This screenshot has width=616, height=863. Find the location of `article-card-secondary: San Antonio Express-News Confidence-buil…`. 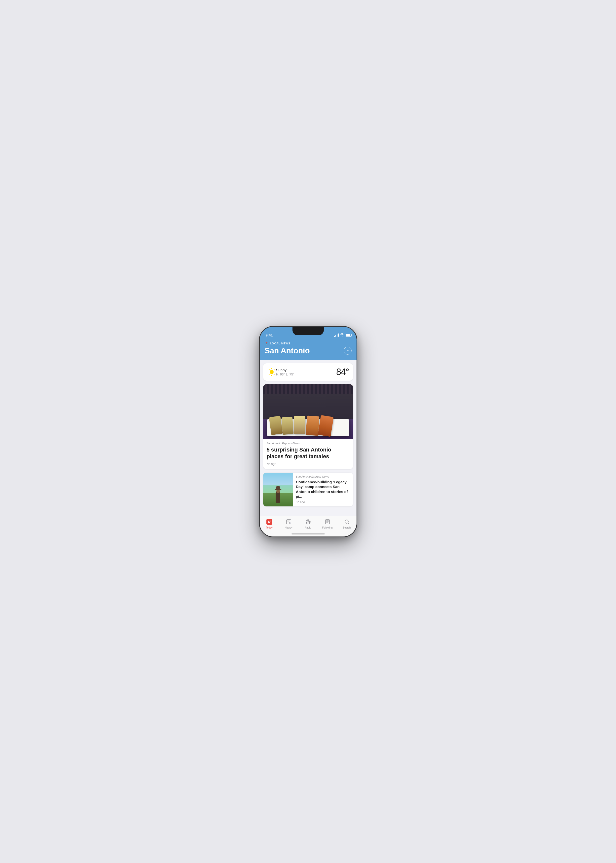

article-card-secondary: San Antonio Express-News Confidence-buil… is located at coordinates (308, 490).